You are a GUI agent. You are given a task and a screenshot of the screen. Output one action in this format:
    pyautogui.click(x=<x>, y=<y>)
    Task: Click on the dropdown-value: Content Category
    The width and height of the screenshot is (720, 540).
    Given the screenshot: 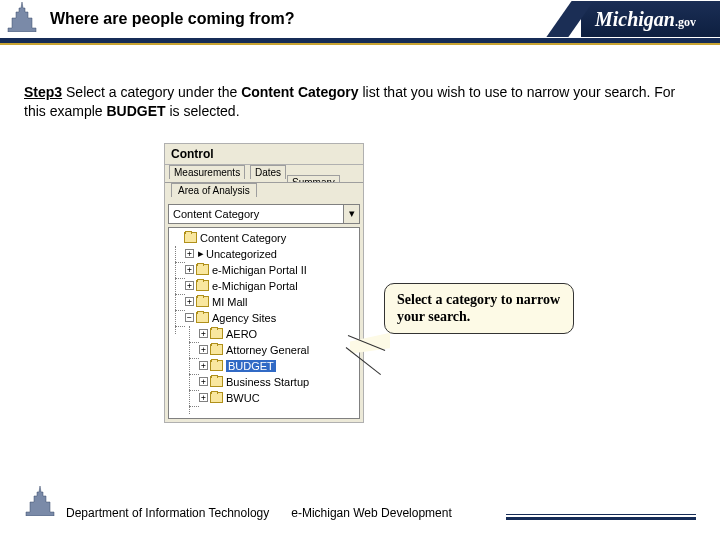 What is the action you would take?
    pyautogui.click(x=256, y=214)
    